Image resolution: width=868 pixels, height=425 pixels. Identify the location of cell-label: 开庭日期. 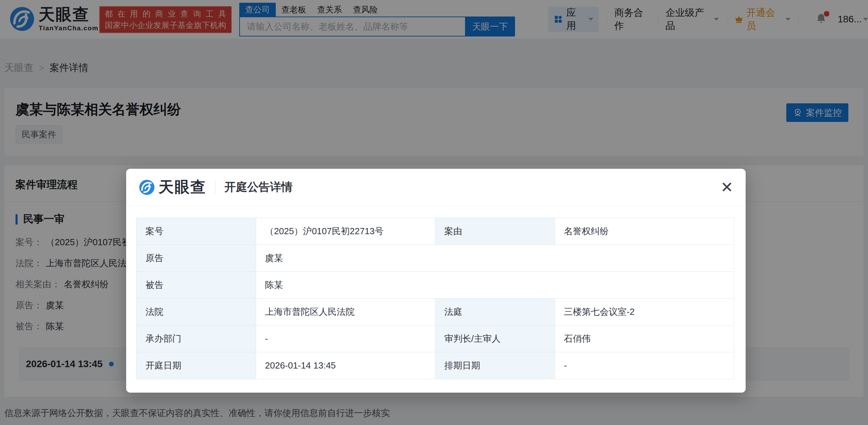
(196, 366).